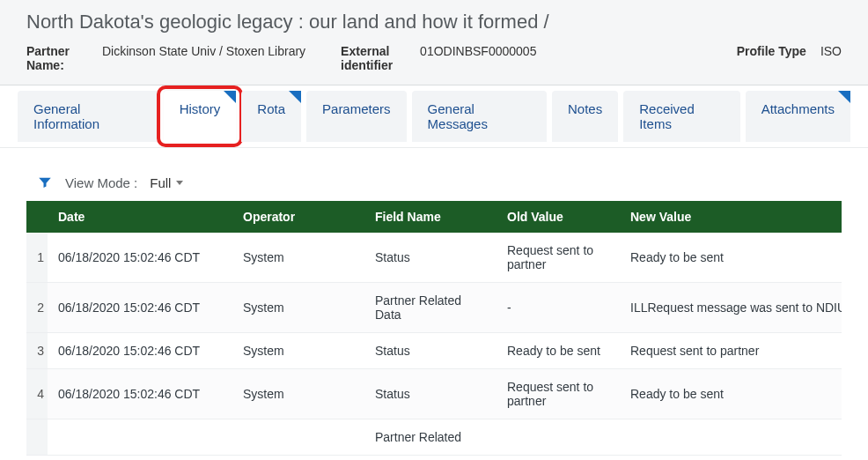  I want to click on filter-icon, so click(45, 182).